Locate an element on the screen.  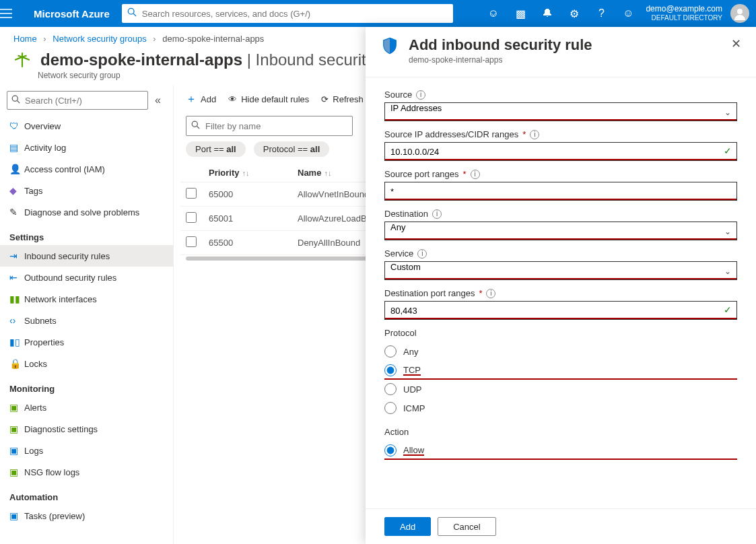
sidebar-item-network-interfaces: ▮▮Network interfaces is located at coordinates (86, 299).